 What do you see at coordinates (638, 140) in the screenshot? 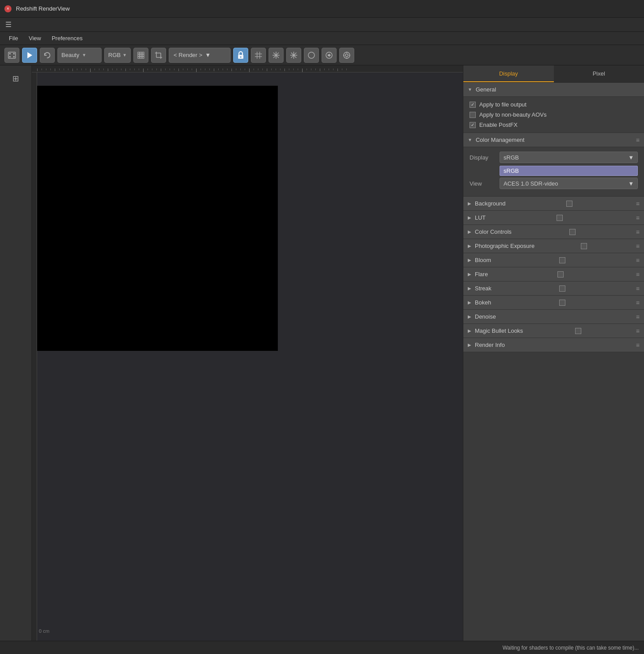
I see `color-mgmt-menu-icon: ≡` at bounding box center [638, 140].